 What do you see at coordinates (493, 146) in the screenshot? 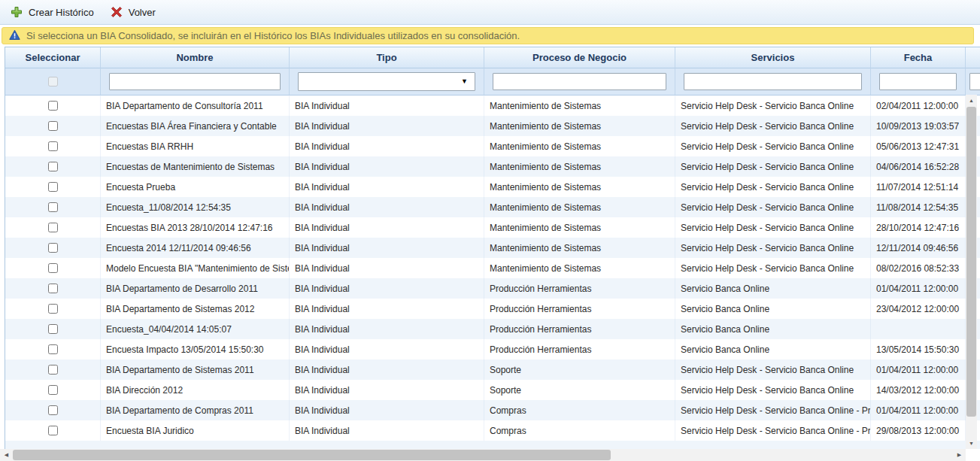
I see `table-row: Encuestas BIA RRHHBIA IndividualMantenim…` at bounding box center [493, 146].